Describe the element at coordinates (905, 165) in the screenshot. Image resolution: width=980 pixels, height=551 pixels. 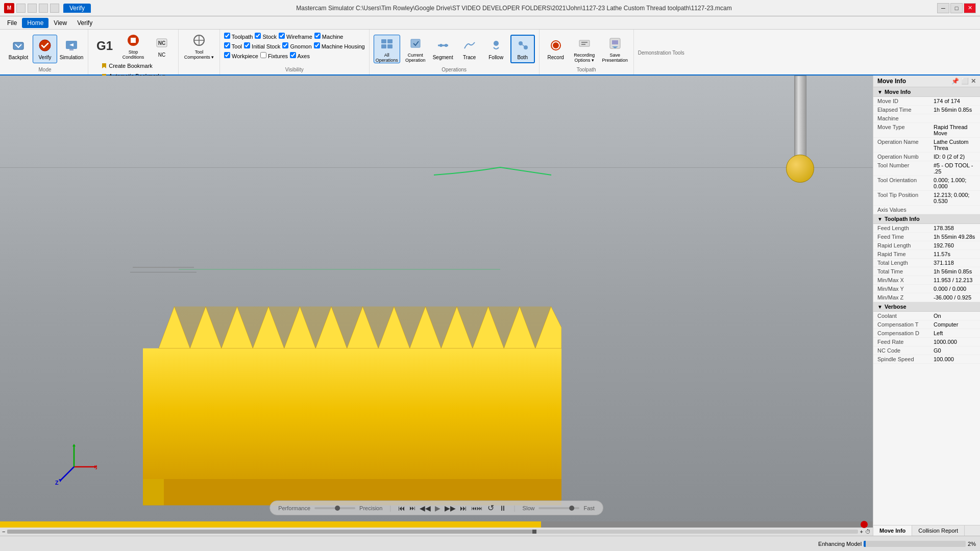
I see `tool-number-label: Tool Number` at that location.